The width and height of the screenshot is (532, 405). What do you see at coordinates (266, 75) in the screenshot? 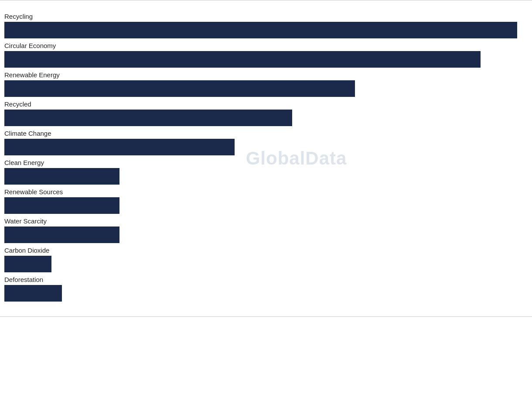
I see `bar-label: Renewable Energy` at bounding box center [266, 75].